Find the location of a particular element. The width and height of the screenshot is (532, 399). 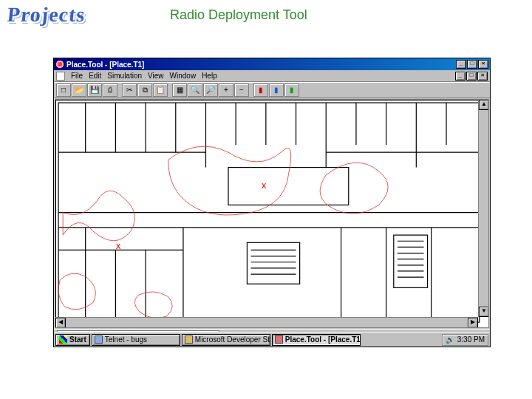

minus-icon: − is located at coordinates (242, 90).